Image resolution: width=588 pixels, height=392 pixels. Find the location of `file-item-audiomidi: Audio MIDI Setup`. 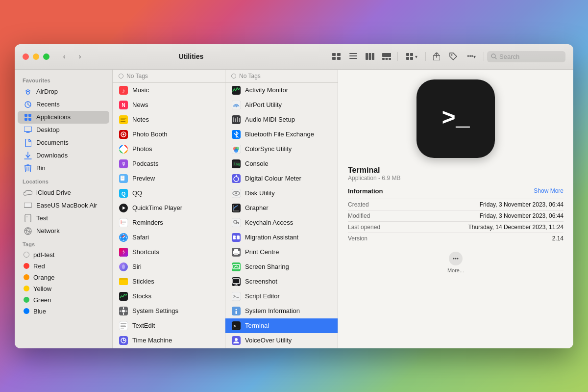

file-item-audiomidi: Audio MIDI Setup is located at coordinates (281, 120).